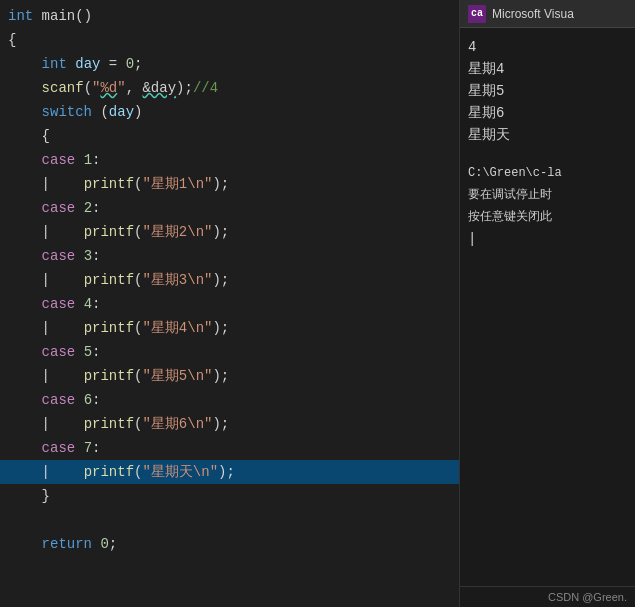 Image resolution: width=635 pixels, height=607 pixels. What do you see at coordinates (230, 40) in the screenshot?
I see `code-line-2: {` at bounding box center [230, 40].